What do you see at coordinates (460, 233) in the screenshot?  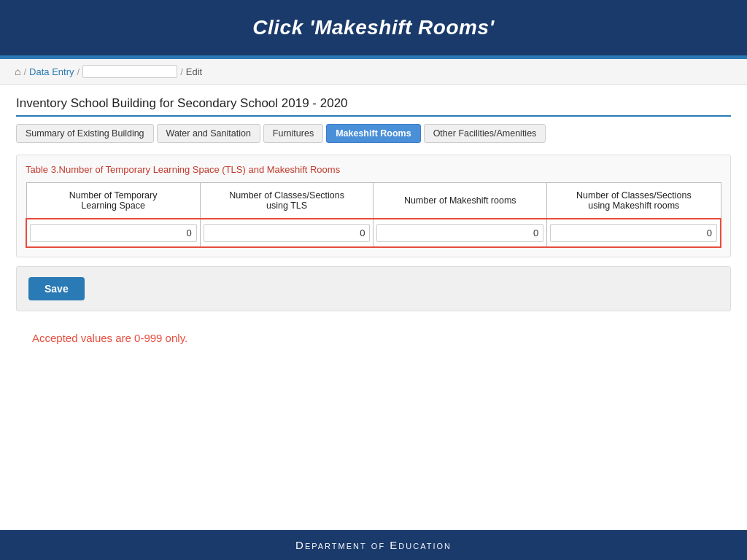 I see `cell-makeshift-count` at bounding box center [460, 233].